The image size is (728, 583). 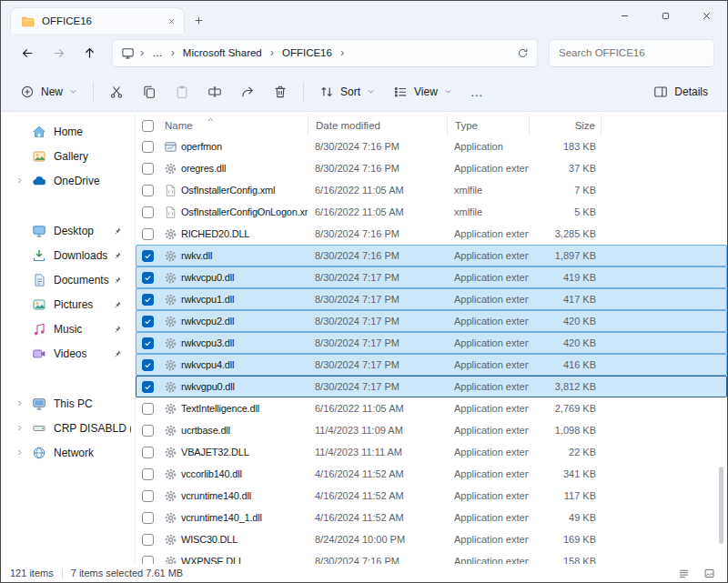 What do you see at coordinates (431, 343) in the screenshot?
I see `file-row-rwkvcpu3-dll: rwkvcpu3.dll 8/30/2024 7:17 PM Applicati…` at bounding box center [431, 343].